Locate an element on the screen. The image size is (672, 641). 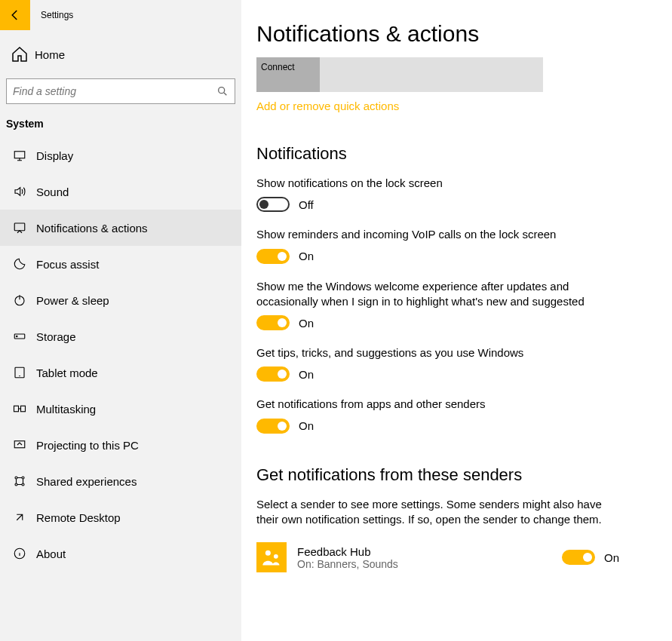
search-wrap is located at coordinates (121, 91).